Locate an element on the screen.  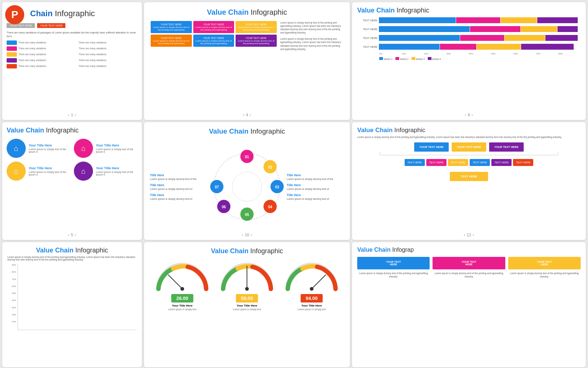
slide6-desc: Lorem ipsum is simply dummy text of the … is located at coordinates (469, 137).